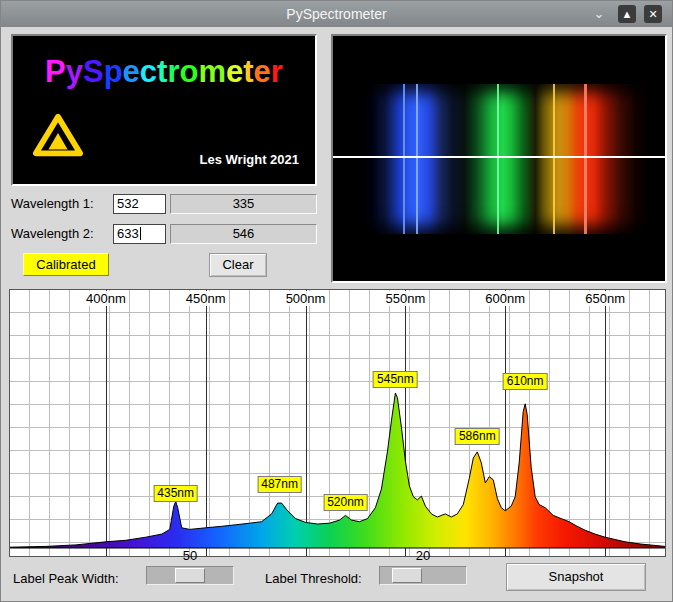 This screenshot has width=673, height=602. Describe the element at coordinates (140, 204) in the screenshot. I see `wavelength1-input: 532` at that location.